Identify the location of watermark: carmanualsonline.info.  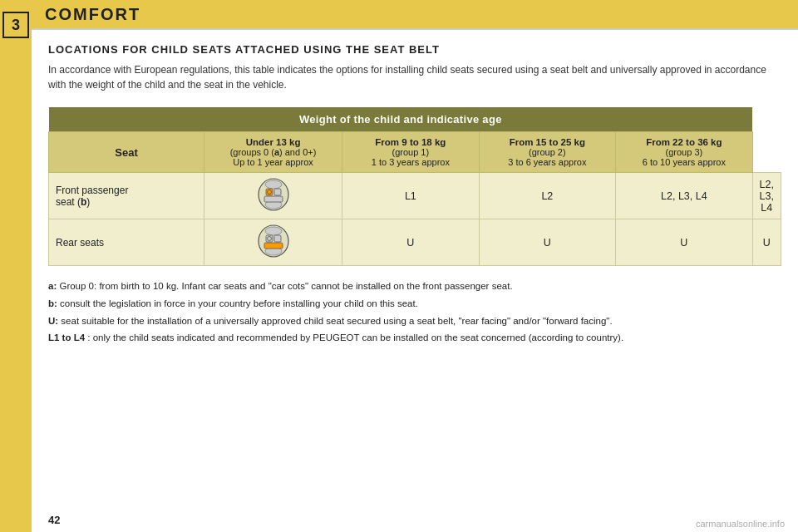
(740, 524).